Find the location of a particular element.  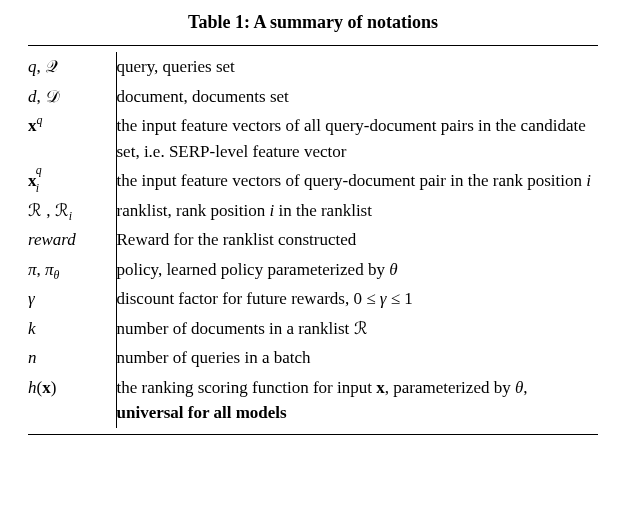

table-row: h(x)the ranking scoring function for inp… is located at coordinates (313, 400).